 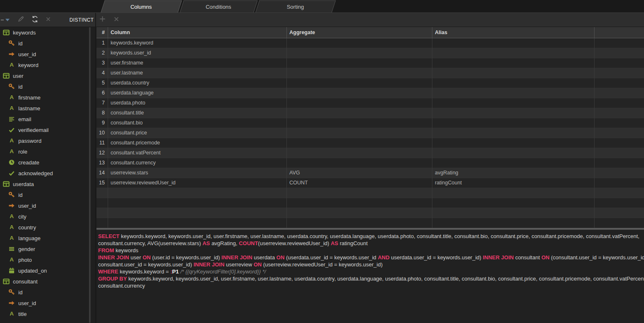 What do you see at coordinates (102, 20) in the screenshot?
I see `add-column-button` at bounding box center [102, 20].